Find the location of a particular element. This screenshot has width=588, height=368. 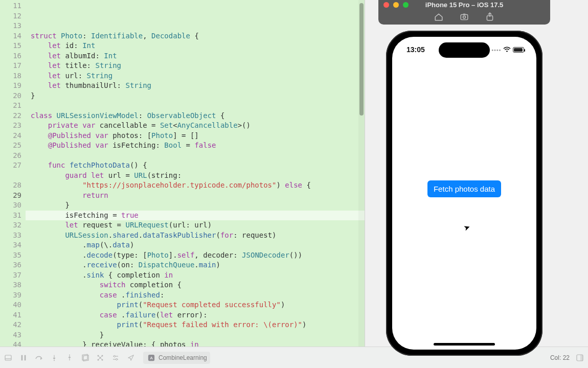

simulator-titlebar: iPhone 15 Pro – iOS 17.5 is located at coordinates (464, 5).